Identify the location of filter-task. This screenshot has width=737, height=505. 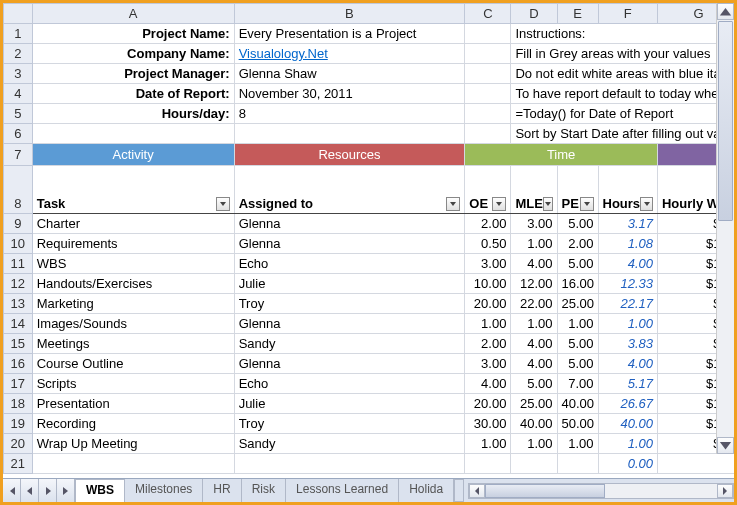
(223, 204).